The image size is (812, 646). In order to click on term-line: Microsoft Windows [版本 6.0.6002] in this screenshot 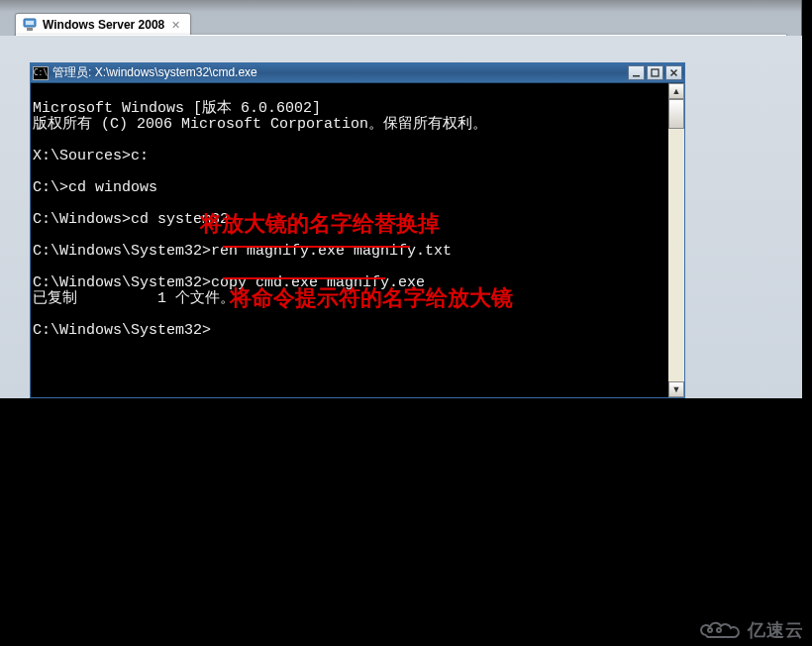, I will do `click(176, 109)`.